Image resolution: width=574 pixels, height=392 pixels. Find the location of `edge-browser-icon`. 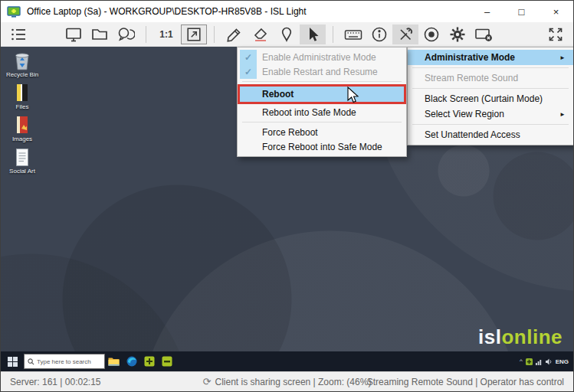

edge-browser-icon is located at coordinates (132, 361).